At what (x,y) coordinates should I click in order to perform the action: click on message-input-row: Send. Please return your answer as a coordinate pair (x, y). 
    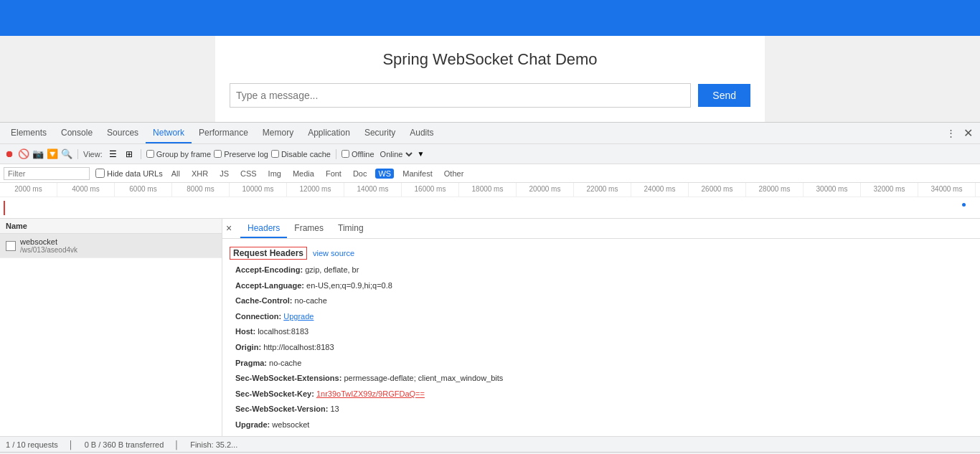
    Looking at the image, I should click on (490, 95).